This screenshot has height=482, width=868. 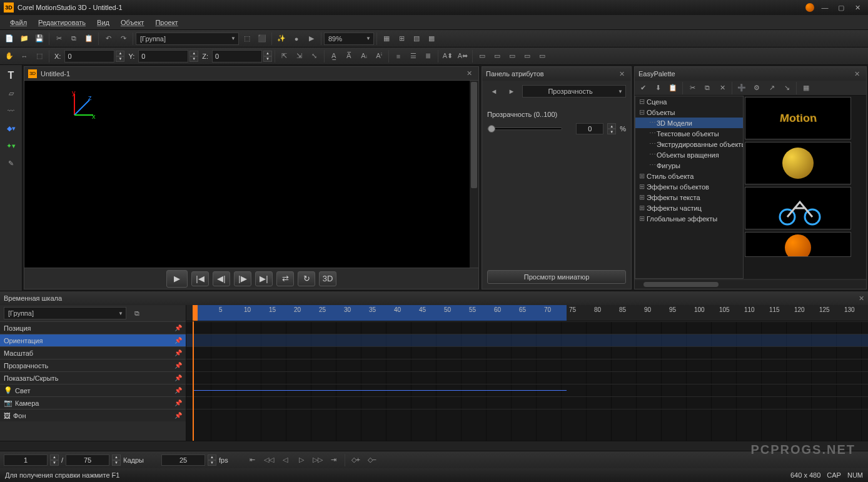 I want to click on x-down: ▼, so click(x=120, y=59).